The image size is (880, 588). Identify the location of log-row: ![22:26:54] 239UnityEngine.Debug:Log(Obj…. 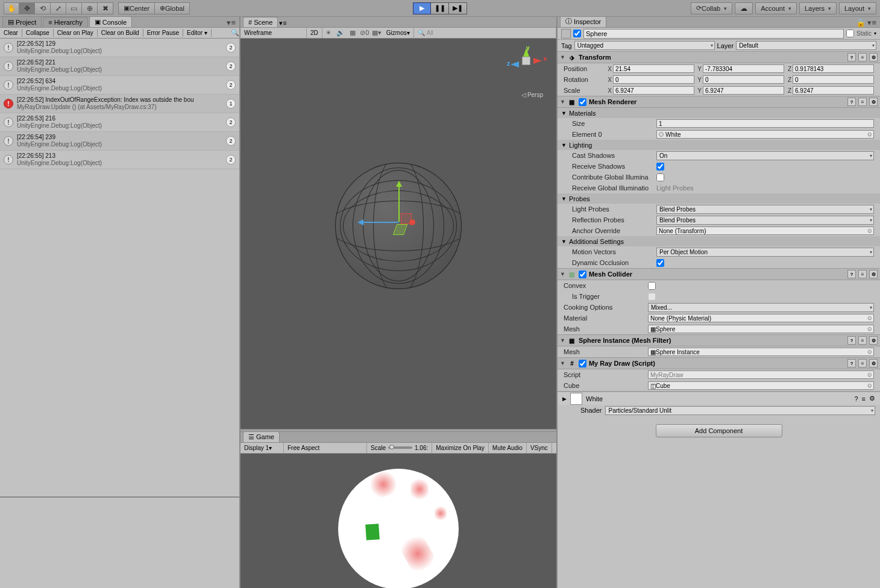
(119, 141).